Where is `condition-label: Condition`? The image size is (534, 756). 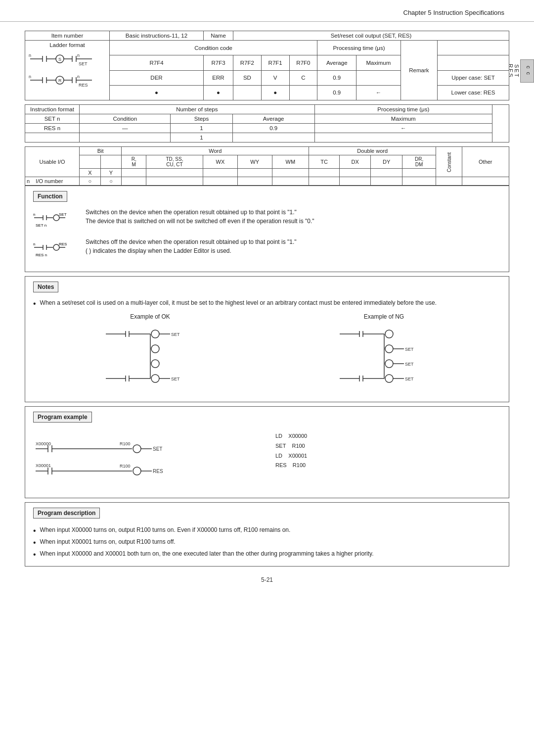
condition-label: Condition is located at coordinates (125, 119).